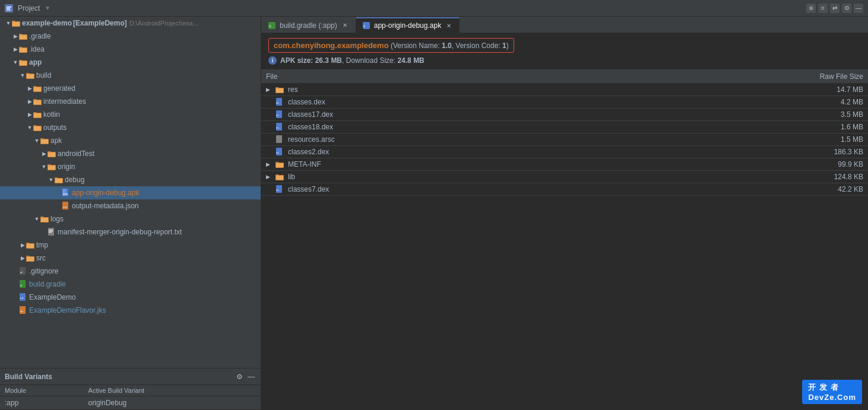  What do you see at coordinates (52, 232) in the screenshot?
I see `manifest-file-icon` at bounding box center [52, 232].